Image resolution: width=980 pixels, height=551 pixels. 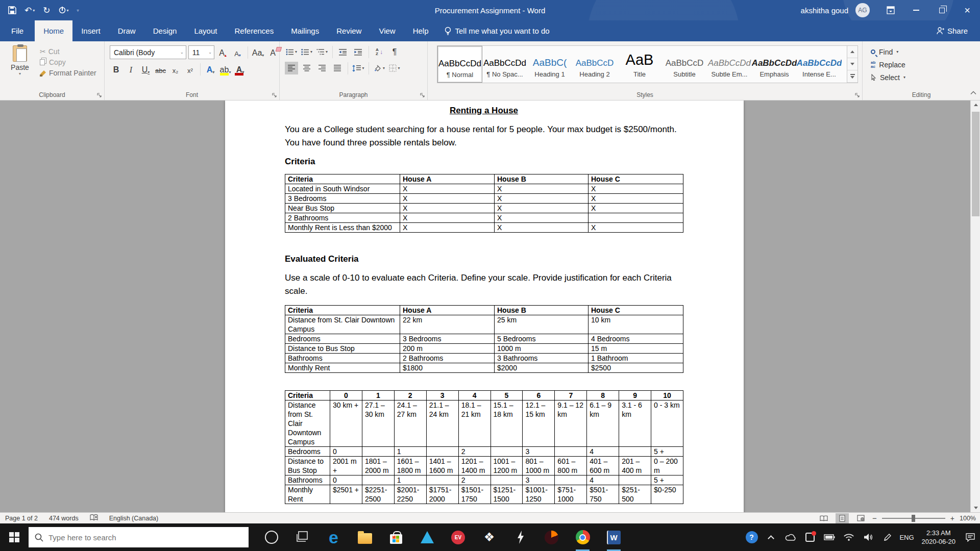 What do you see at coordinates (379, 68) in the screenshot?
I see `shading-button: ▾` at bounding box center [379, 68].